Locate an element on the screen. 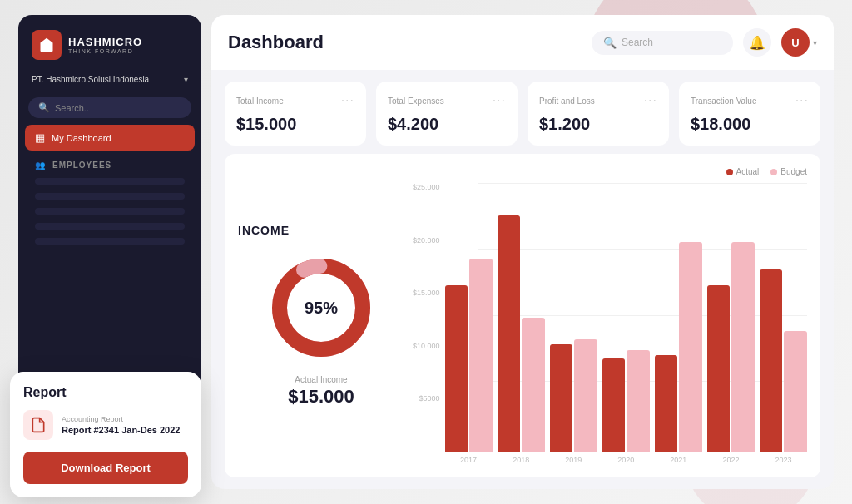  logo-icon is located at coordinates (47, 45).